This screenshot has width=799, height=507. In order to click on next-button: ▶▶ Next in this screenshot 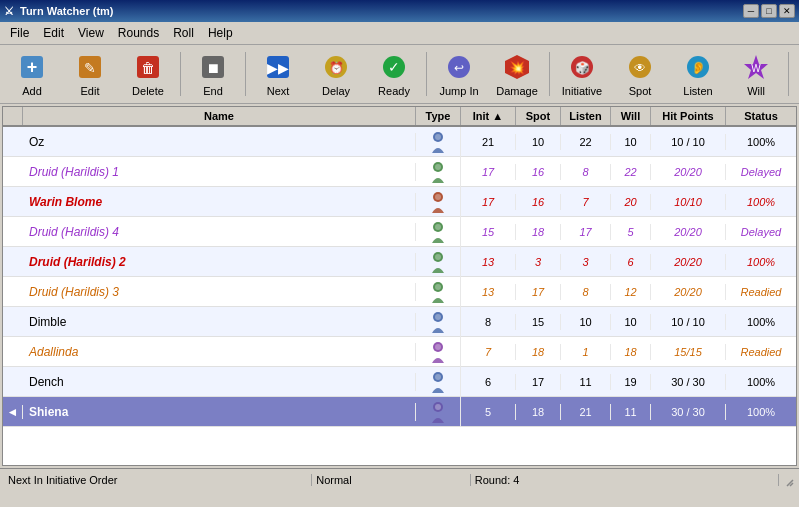, I will do `click(278, 74)`.